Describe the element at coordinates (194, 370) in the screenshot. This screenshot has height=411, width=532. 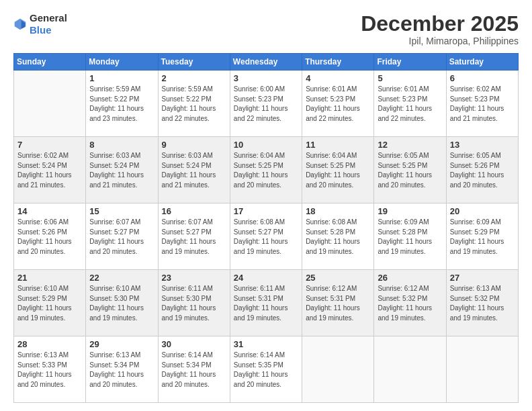
I see `day-info: Sunrise: 6:14 AM Sunset: 5:34 PM Dayligh…` at that location.